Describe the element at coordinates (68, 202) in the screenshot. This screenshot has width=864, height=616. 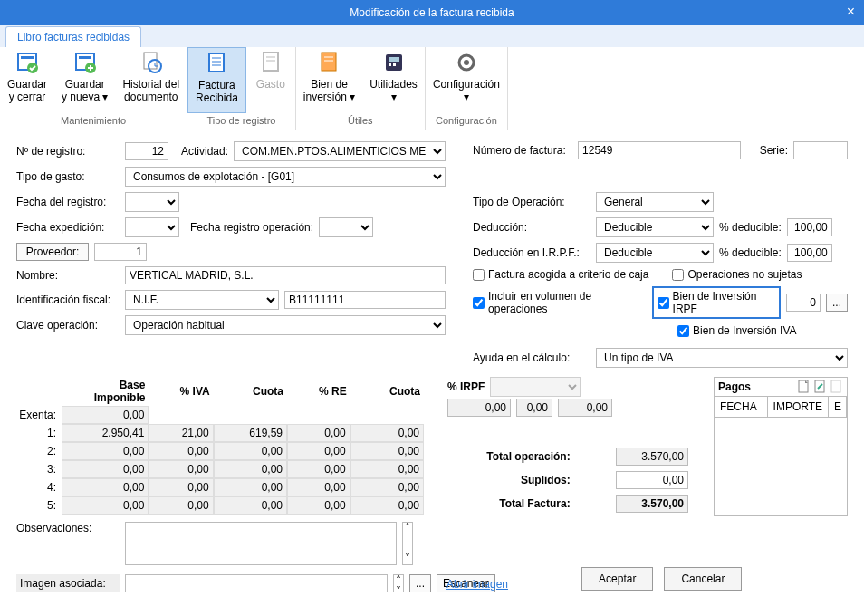
I see `fecha-registro-label: Fecha del registro:` at that location.